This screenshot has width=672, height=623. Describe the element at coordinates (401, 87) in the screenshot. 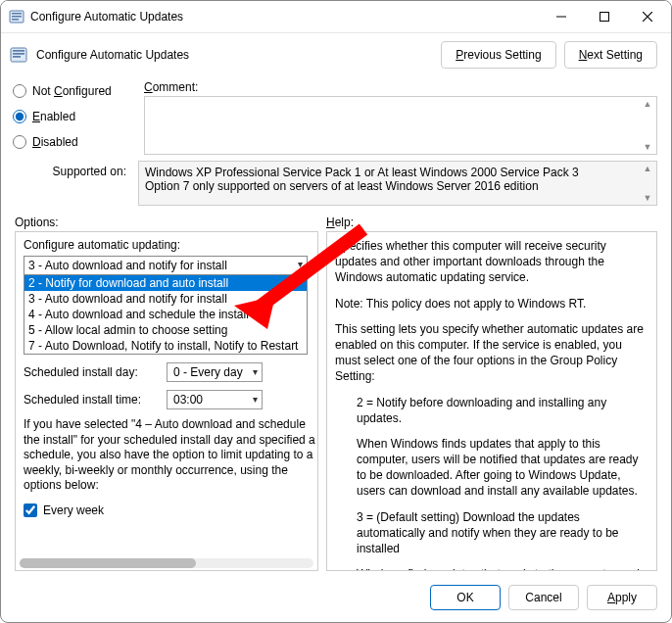

I see `comment-label: Comment:` at that location.